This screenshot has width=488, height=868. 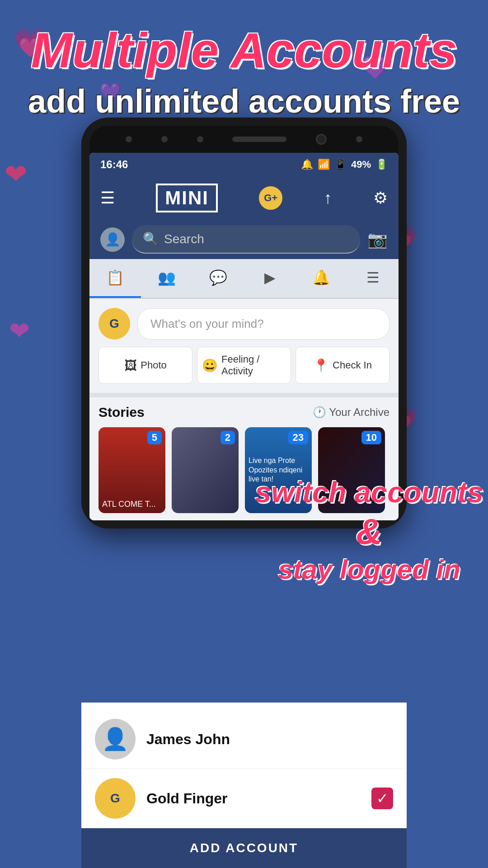 What do you see at coordinates (369, 492) in the screenshot?
I see `overlay-line1: switch accounts` at bounding box center [369, 492].